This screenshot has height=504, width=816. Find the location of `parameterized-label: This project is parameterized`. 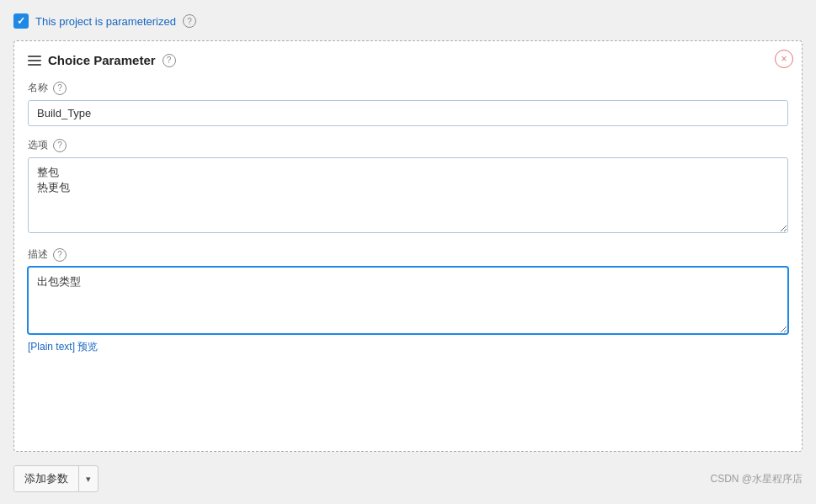

parameterized-label: This project is parameterized is located at coordinates (106, 22).